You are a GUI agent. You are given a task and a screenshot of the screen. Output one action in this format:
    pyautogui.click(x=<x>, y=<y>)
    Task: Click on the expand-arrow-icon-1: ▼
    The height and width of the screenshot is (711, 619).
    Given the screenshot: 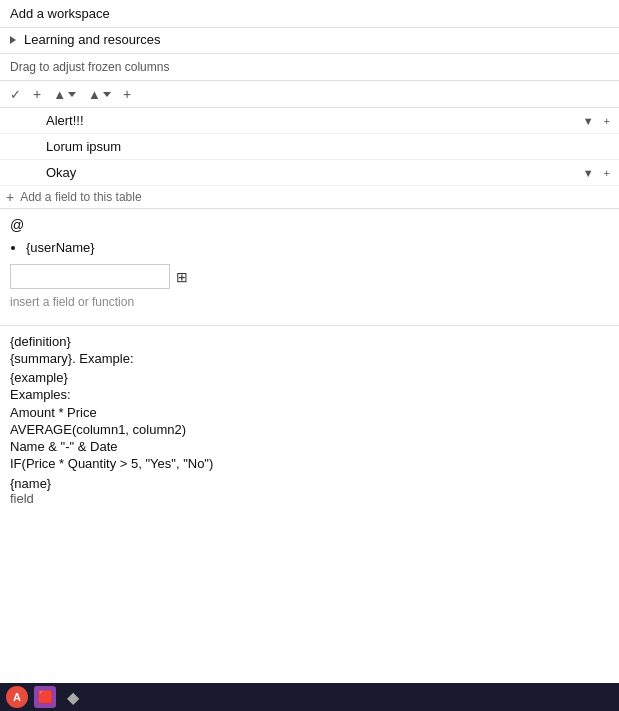 What is the action you would take?
    pyautogui.click(x=588, y=121)
    